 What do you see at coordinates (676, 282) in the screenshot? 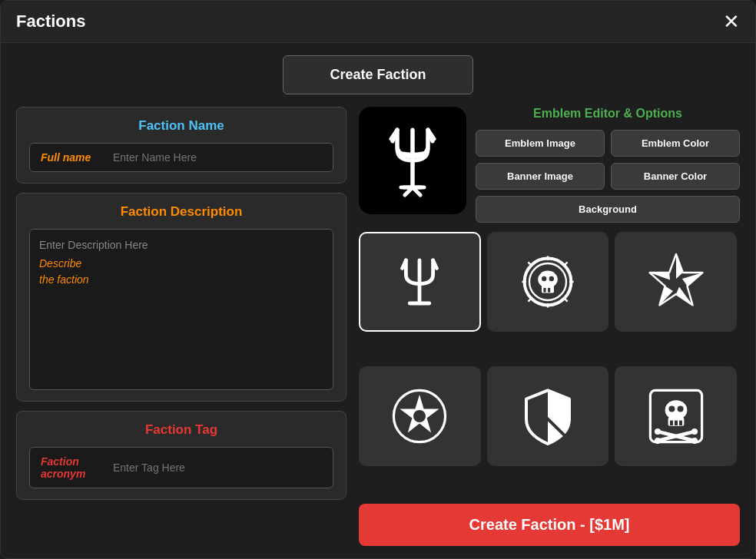
I see `nautical-star-icon` at bounding box center [676, 282].